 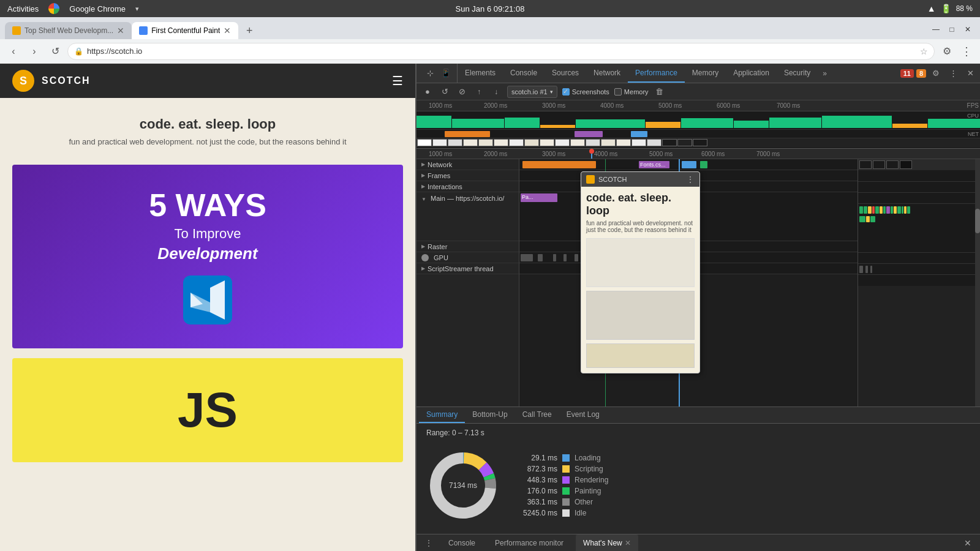 I want to click on tab-network: Network, so click(x=607, y=73).